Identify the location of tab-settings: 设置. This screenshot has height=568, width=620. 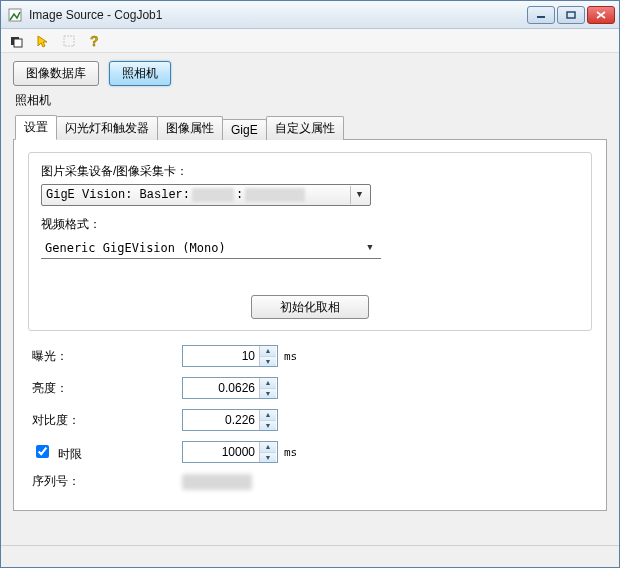
(36, 128).